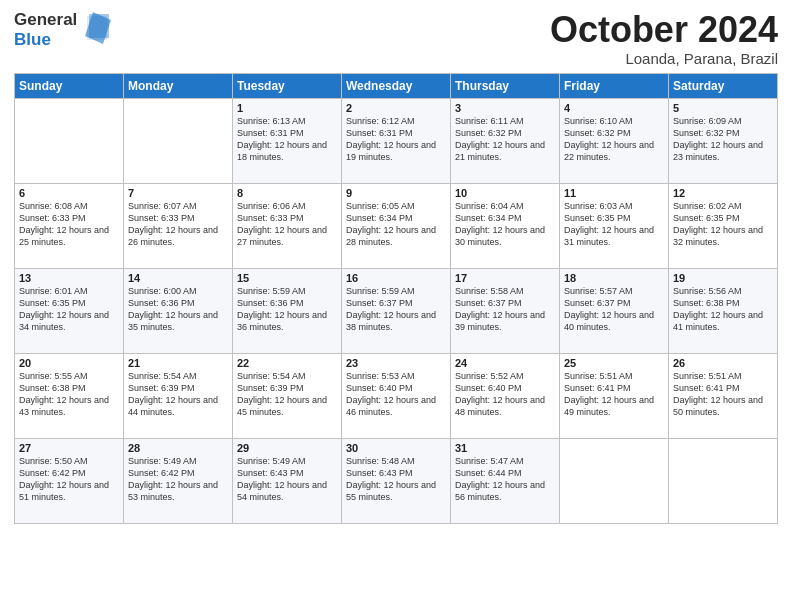 This screenshot has height=612, width=792. I want to click on day-header-monday: Monday, so click(178, 86).